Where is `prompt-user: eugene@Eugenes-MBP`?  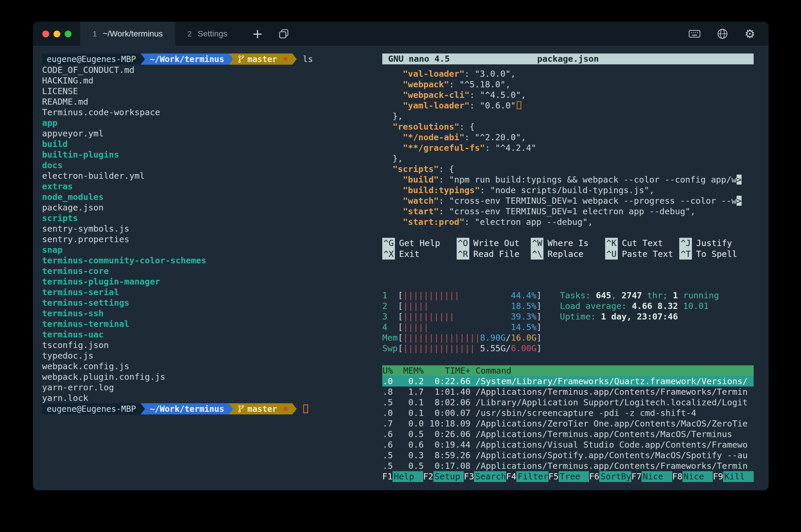
prompt-user: eugene@Eugenes-MBP is located at coordinates (91, 59).